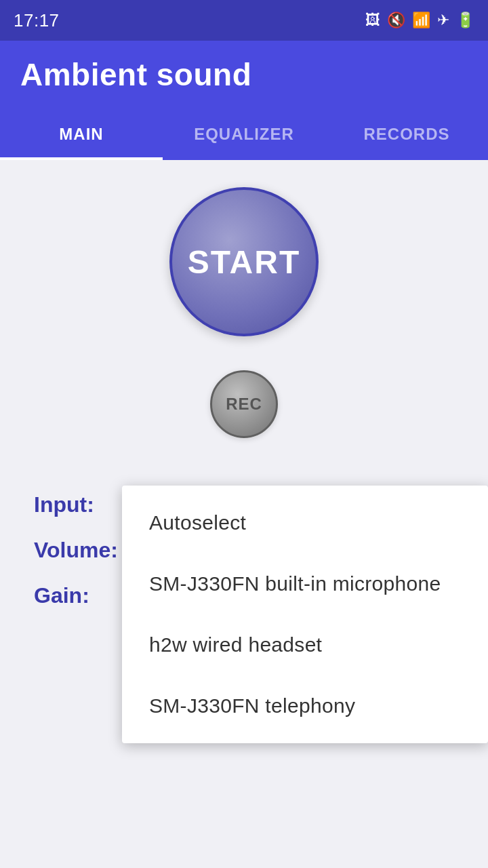  I want to click on wifi-icon: 📶, so click(422, 20).